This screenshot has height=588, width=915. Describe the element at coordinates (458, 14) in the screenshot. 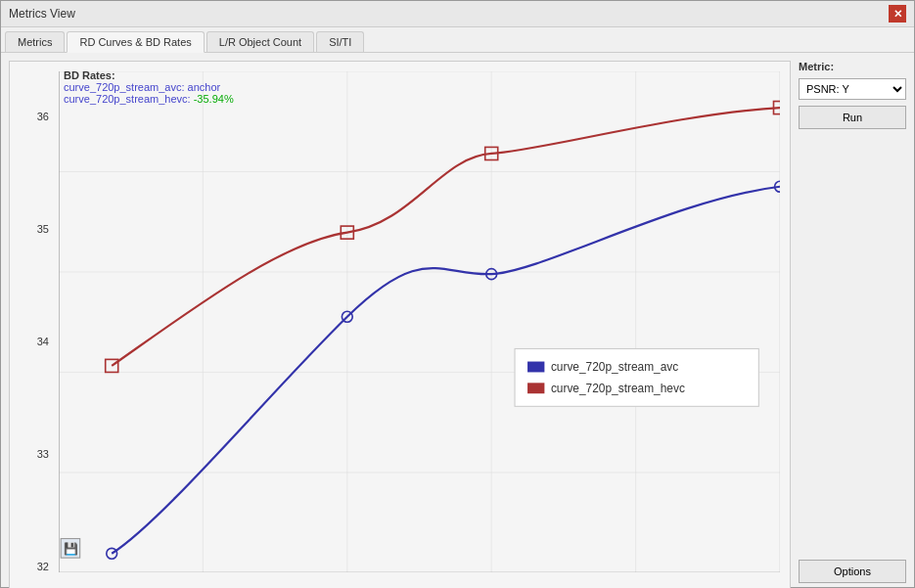

I see `title-bar: Metrics View ✕` at that location.